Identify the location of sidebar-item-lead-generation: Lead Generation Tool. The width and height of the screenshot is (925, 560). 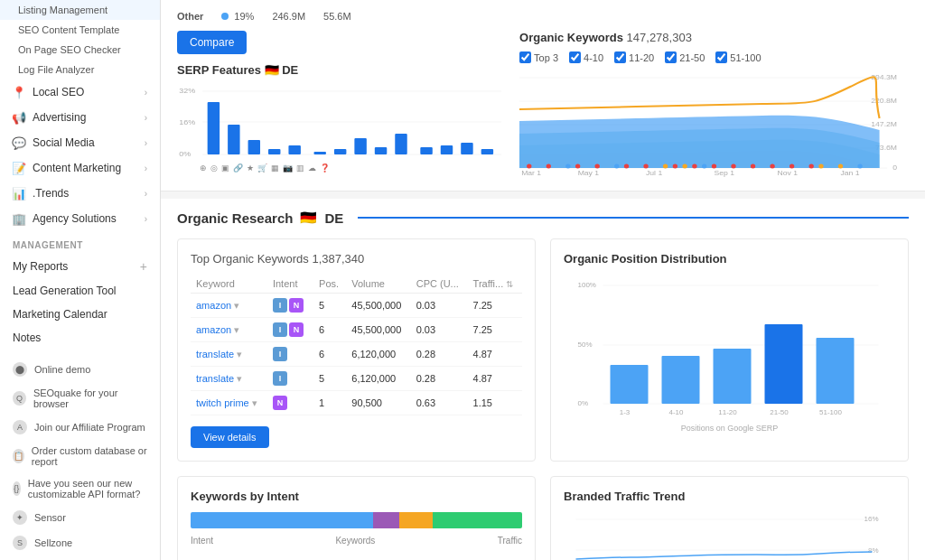
(79, 291).